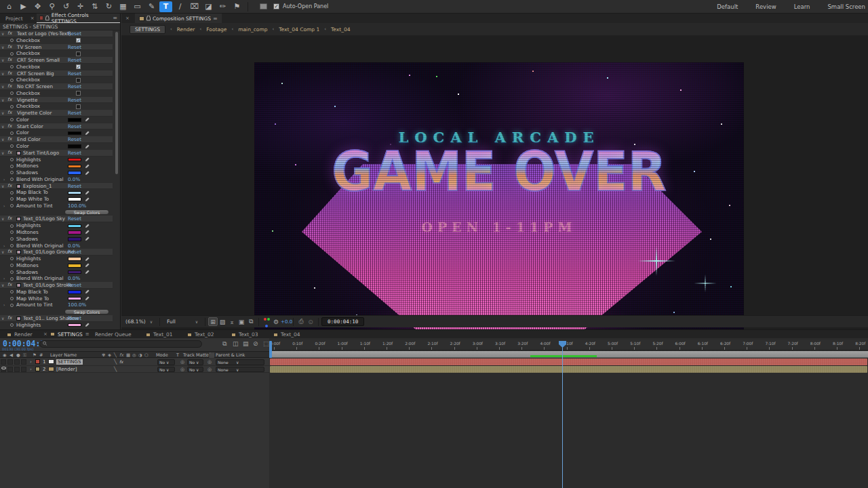  What do you see at coordinates (266, 344) in the screenshot?
I see `motion-blur-icon: ⬚` at bounding box center [266, 344].